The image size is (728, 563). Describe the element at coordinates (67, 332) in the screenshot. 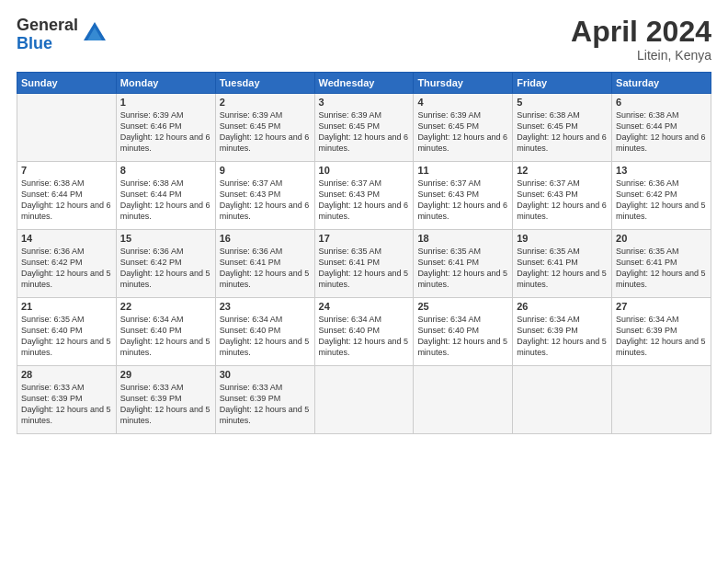

I see `table-row: 21Sunrise: 6:35 AMSunset: 6:40 PMDayligh…` at that location.